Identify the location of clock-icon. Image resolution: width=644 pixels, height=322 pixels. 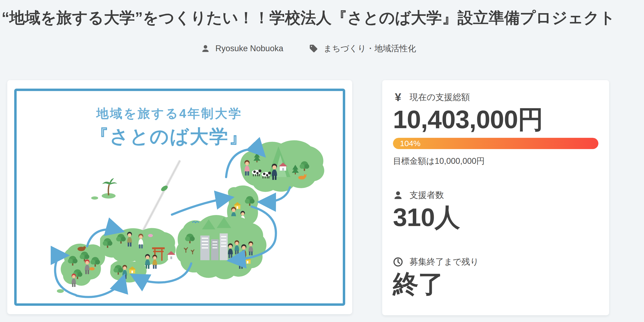
(398, 262).